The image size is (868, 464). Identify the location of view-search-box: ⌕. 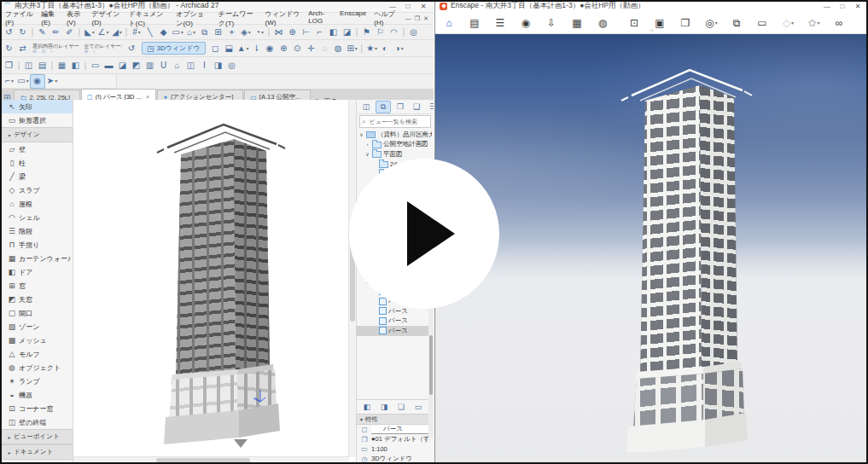
(395, 121).